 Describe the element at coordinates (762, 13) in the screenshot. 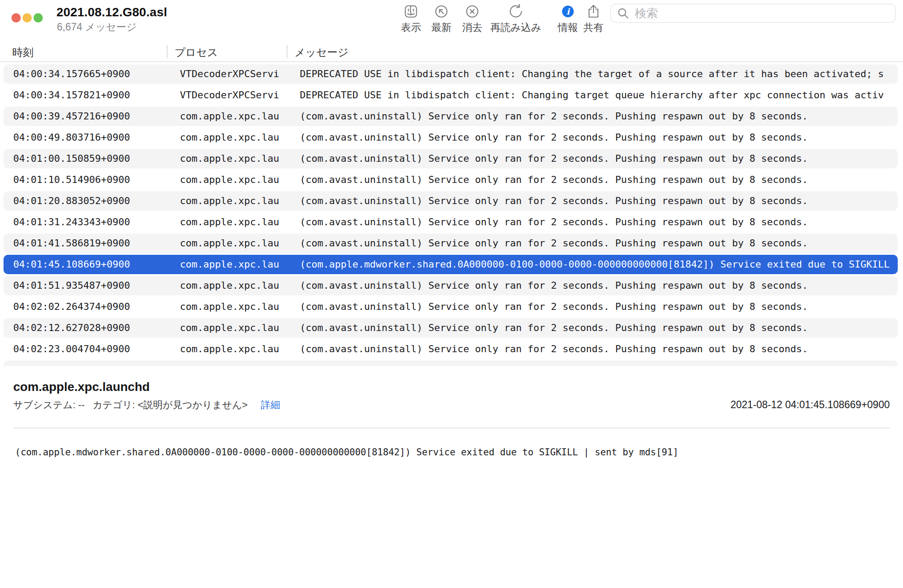

I see `search-input` at that location.